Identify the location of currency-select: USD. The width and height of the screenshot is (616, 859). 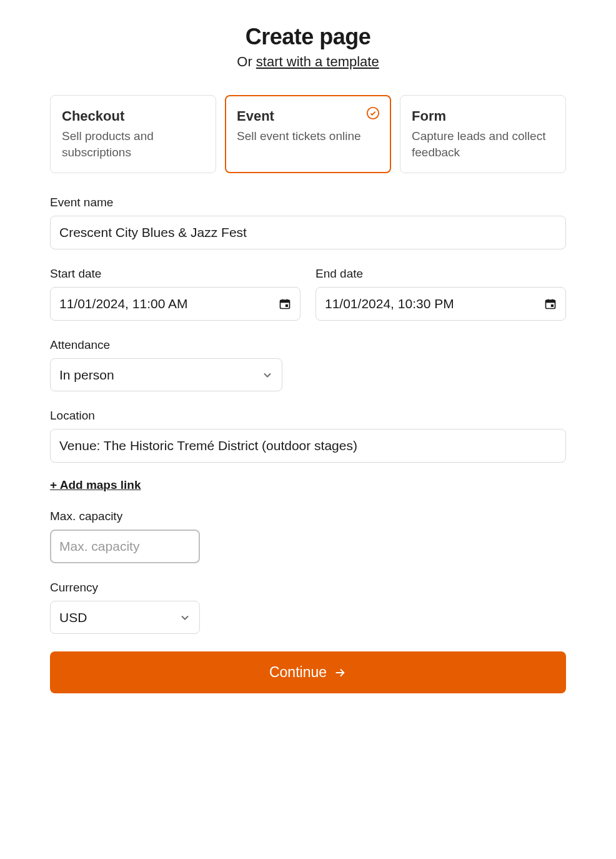
(125, 618).